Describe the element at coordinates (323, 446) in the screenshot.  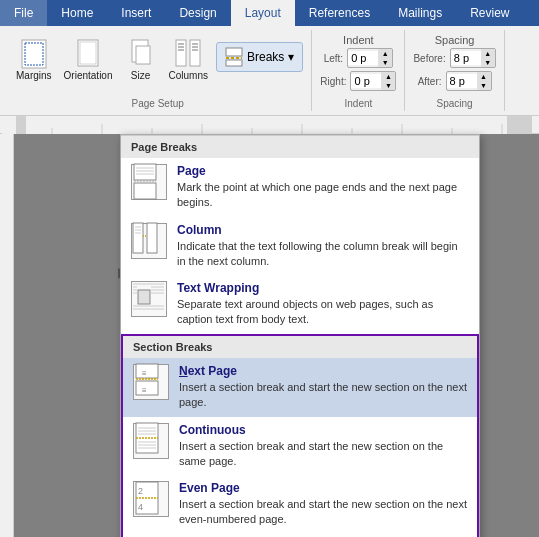
I see `continuous-text: Continuous Insert a section break and st…` at that location.